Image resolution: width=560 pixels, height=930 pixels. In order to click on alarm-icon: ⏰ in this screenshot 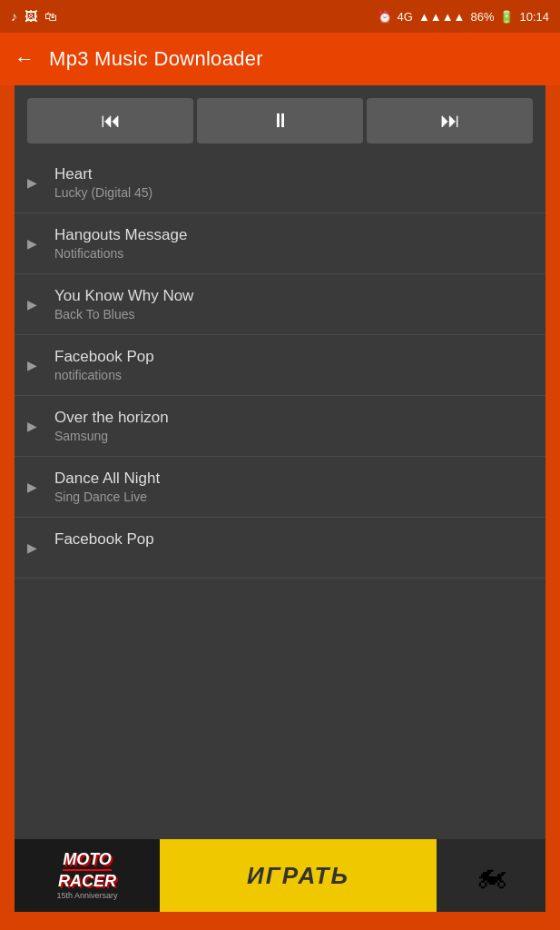, I will do `click(385, 16)`.